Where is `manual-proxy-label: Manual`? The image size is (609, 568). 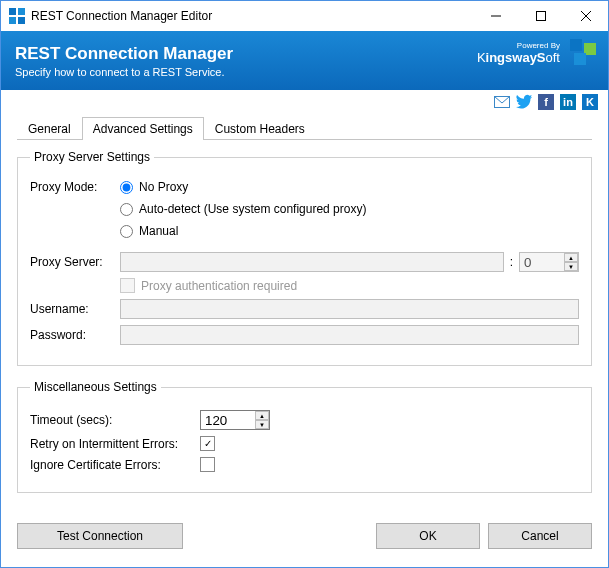 manual-proxy-label: Manual is located at coordinates (158, 231).